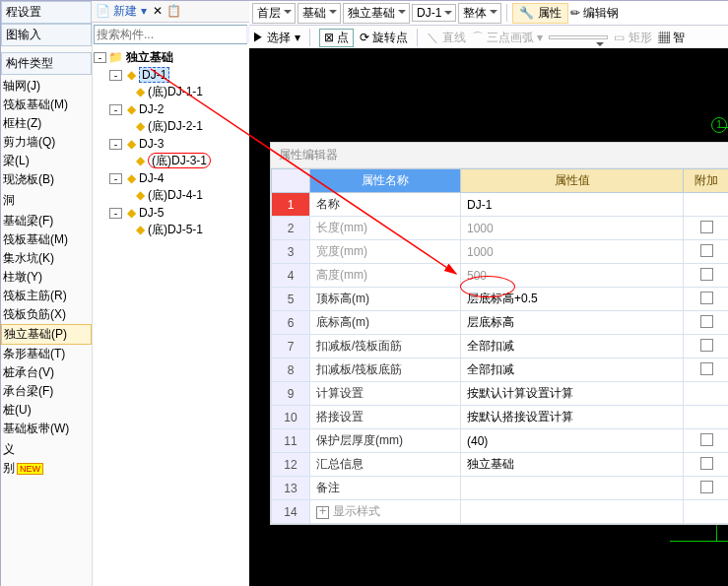 The height and width of the screenshot is (586, 728). What do you see at coordinates (46, 335) in the screenshot?
I see `left-item: 独立基础(P)` at bounding box center [46, 335].